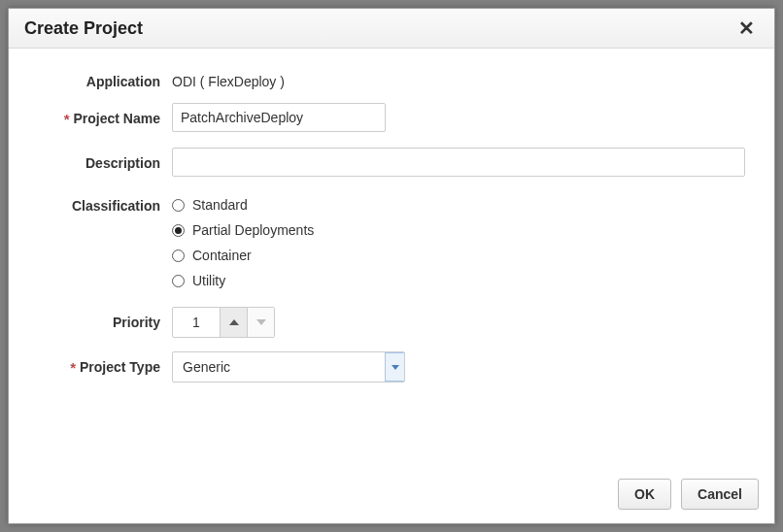  What do you see at coordinates (279, 367) in the screenshot?
I see `project-type-value: Generic` at bounding box center [279, 367].